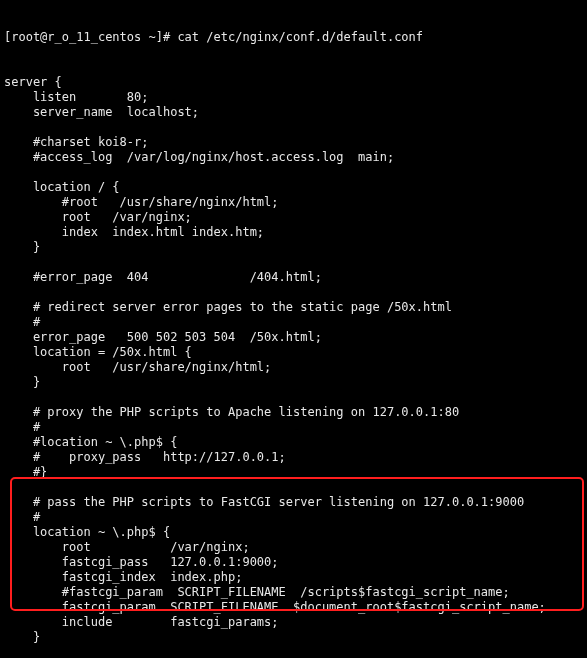  Describe the element at coordinates (294, 188) in the screenshot. I see `config-line: location / {` at that location.